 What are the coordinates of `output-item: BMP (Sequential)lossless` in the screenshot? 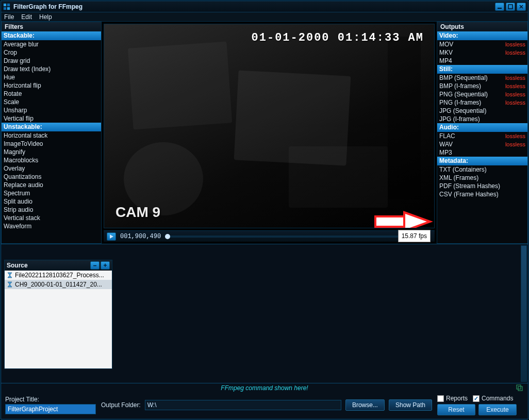 It's located at (483, 78).